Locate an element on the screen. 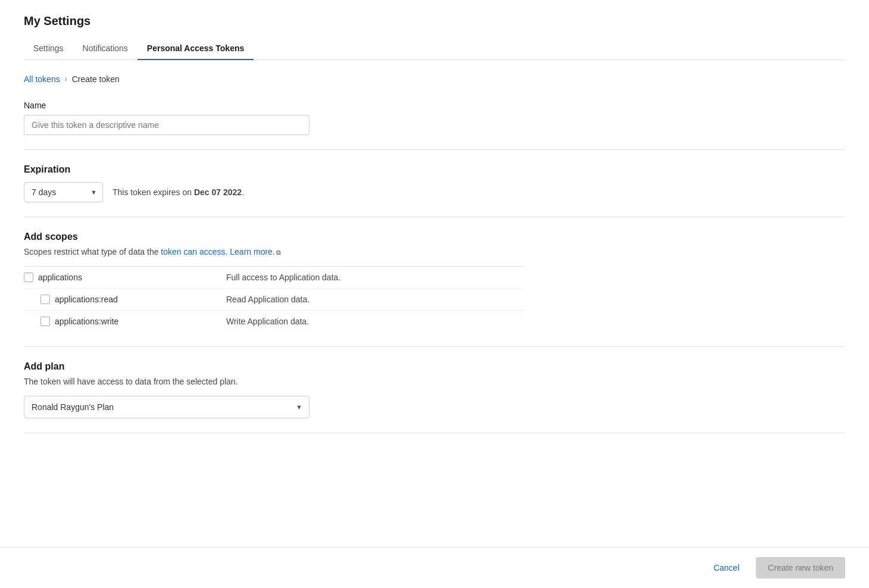  expiration-note: This token expires on Dec 07 2022. is located at coordinates (179, 192).